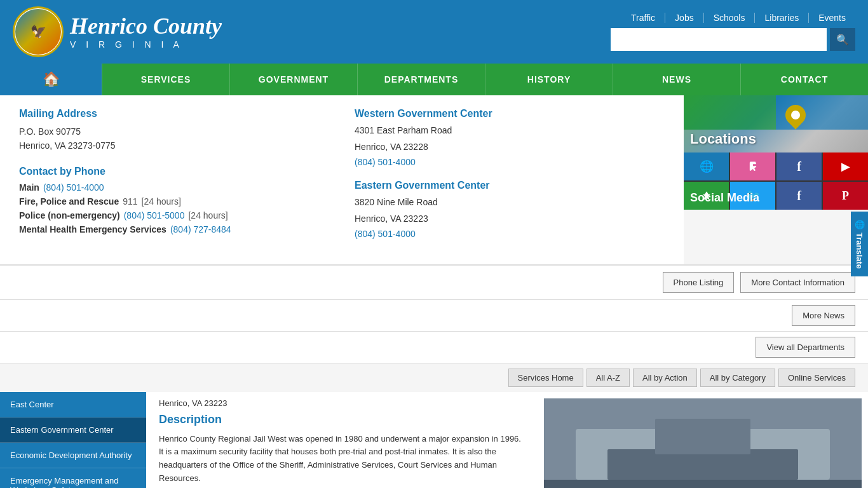 The height and width of the screenshot is (488, 868). What do you see at coordinates (201, 229) in the screenshot?
I see `phone-number-mental: (804) 727-8484` at bounding box center [201, 229].